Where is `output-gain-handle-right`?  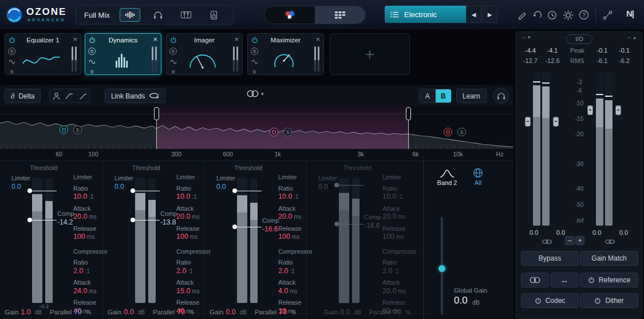
output-gain-handle-right is located at coordinates (618, 110).